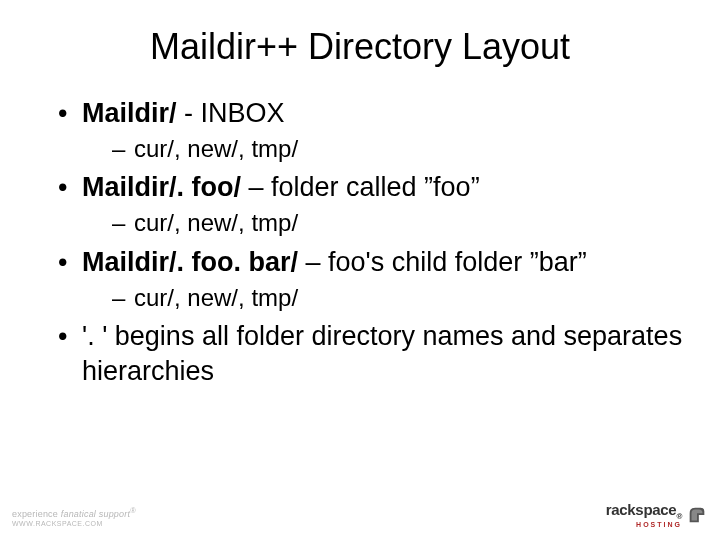 The height and width of the screenshot is (540, 720). I want to click on list-item: Maildir/. foo/ – folder called ”foo” cur…, so click(374, 204).